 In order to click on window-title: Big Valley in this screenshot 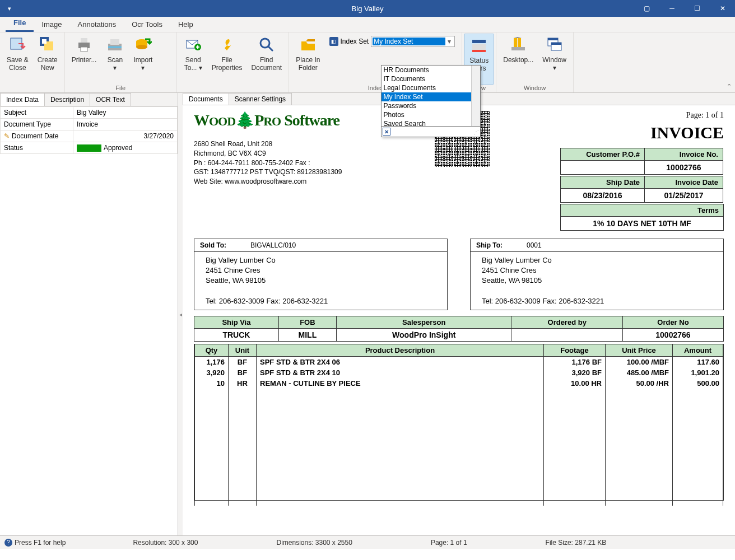, I will do `click(368, 9)`.